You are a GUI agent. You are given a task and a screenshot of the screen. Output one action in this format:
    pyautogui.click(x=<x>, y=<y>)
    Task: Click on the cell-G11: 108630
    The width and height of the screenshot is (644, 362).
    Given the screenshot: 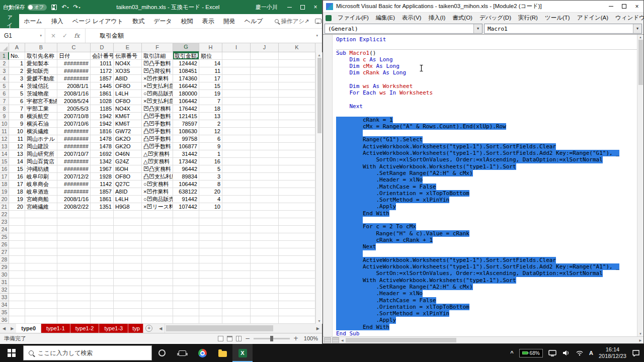 What is the action you would take?
    pyautogui.click(x=186, y=132)
    